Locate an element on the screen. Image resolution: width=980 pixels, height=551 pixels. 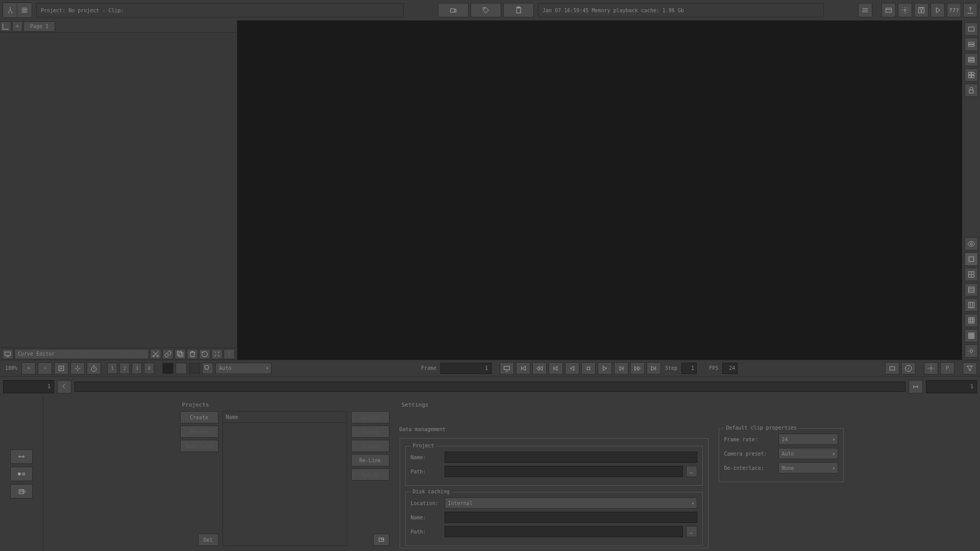
play-button is located at coordinates (605, 368).